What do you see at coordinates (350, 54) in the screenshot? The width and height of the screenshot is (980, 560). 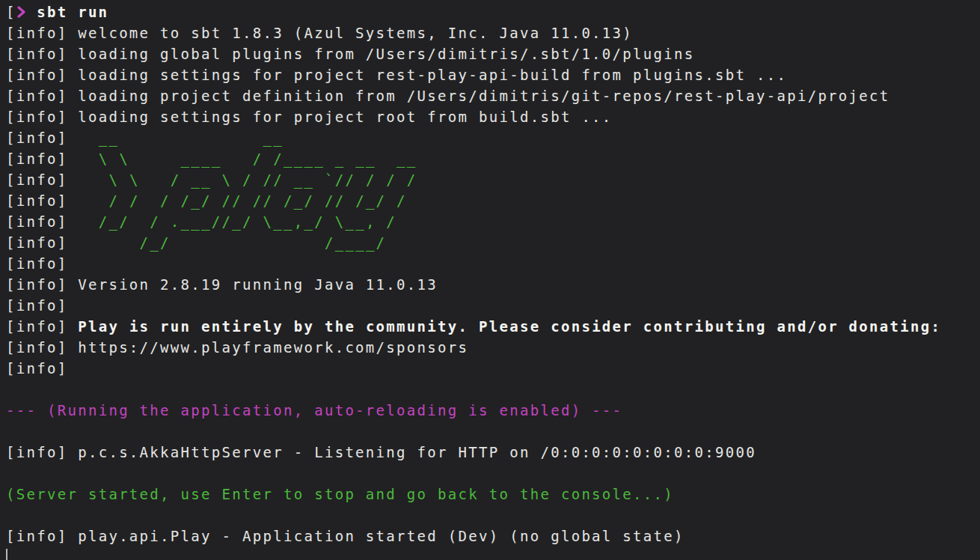 I see `text-segment: [info] loading global plugins from /User…` at bounding box center [350, 54].